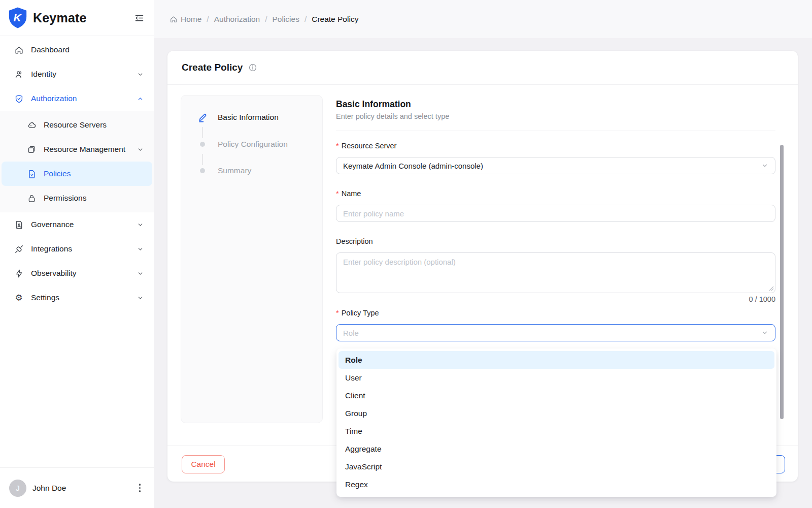 Image resolution: width=812 pixels, height=508 pixels. What do you see at coordinates (31, 149) in the screenshot?
I see `copy-icon` at bounding box center [31, 149].